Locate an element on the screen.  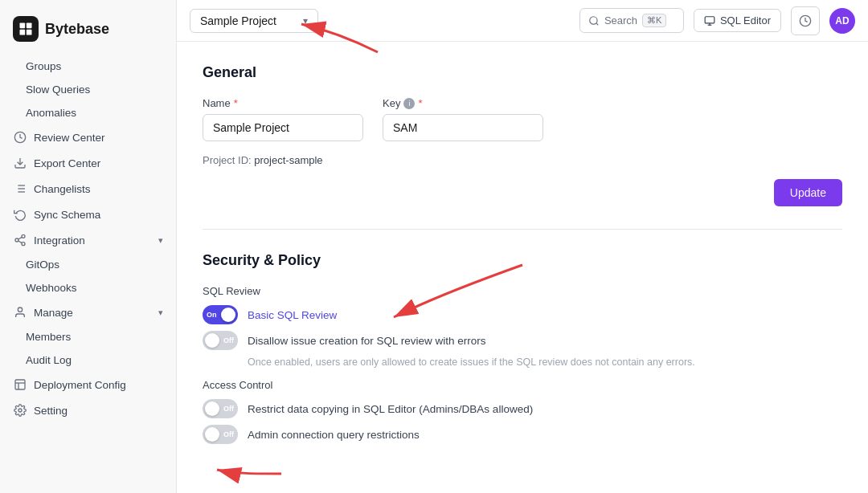
sidebar-item-sync-schema: Sync Schema is located at coordinates (88, 214).